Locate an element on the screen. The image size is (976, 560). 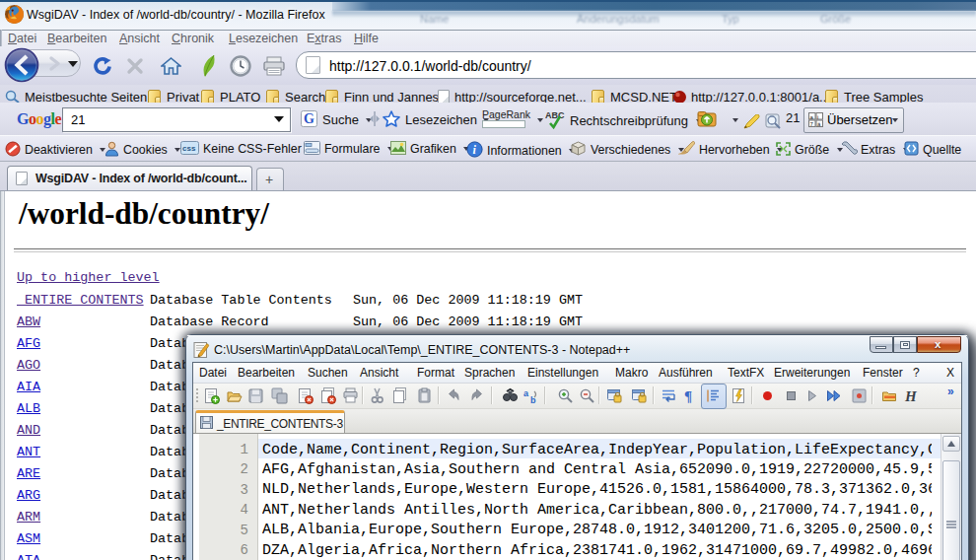
svg-text: G is located at coordinates (310, 118).